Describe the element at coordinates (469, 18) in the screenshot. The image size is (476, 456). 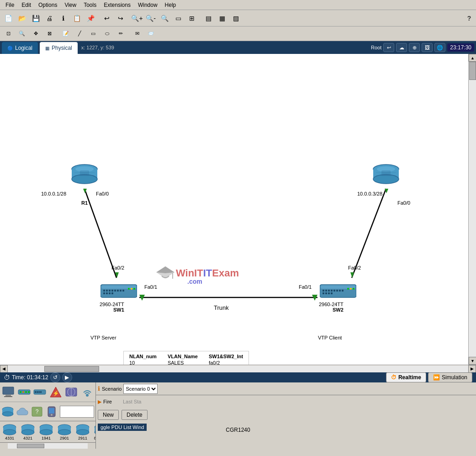
I see `help-icon: ?` at that location.